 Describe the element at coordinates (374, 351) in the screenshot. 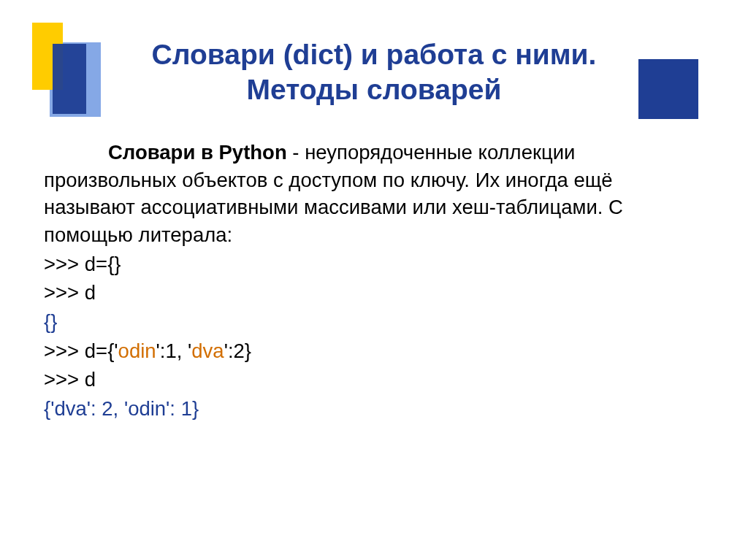

I see `code-line-4: >>> d={'odin':1, 'dva':2}` at that location.